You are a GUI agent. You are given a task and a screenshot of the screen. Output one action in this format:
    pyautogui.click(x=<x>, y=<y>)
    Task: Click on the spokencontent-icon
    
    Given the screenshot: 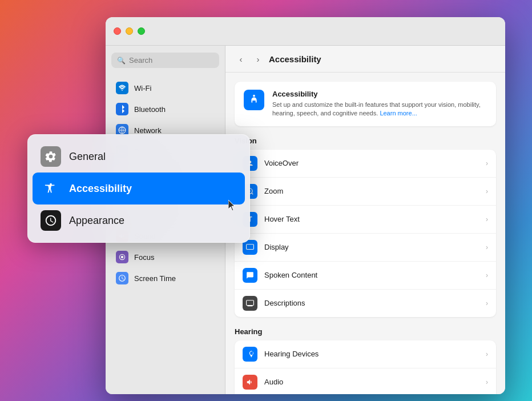 What is the action you would take?
    pyautogui.click(x=250, y=275)
    